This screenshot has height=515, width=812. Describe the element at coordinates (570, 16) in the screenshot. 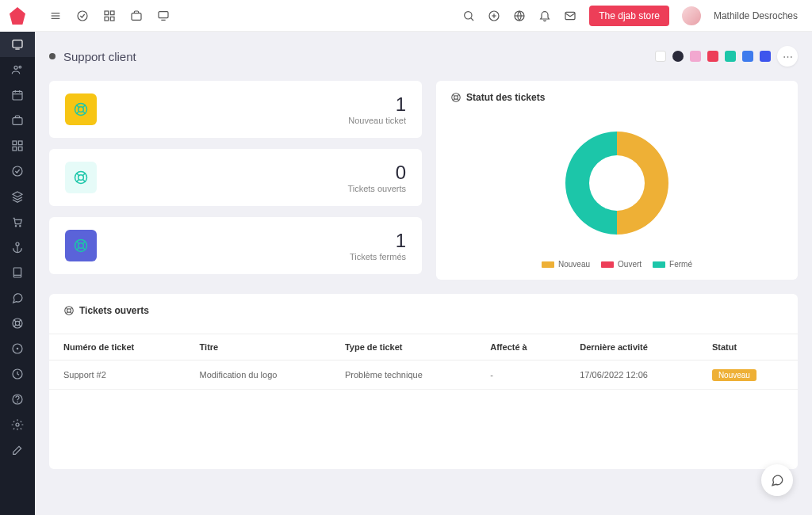

I see `mail-icon` at that location.